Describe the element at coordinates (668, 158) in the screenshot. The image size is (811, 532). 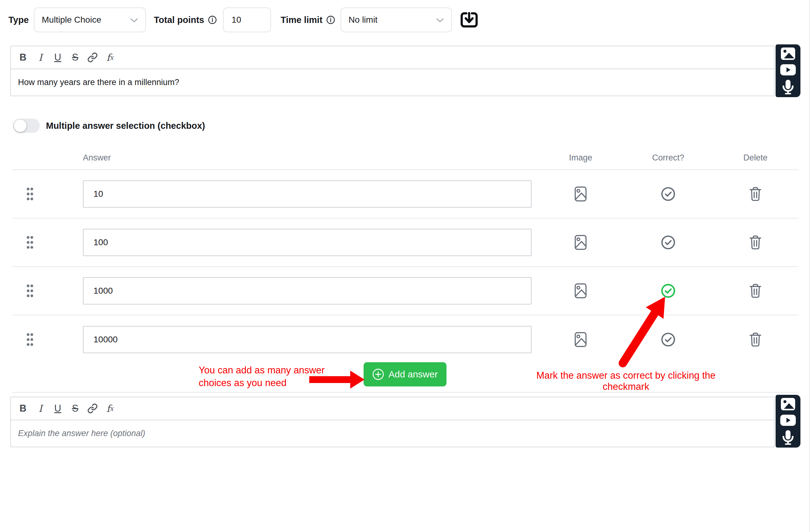
I see `correct-column-header: Correct?` at that location.